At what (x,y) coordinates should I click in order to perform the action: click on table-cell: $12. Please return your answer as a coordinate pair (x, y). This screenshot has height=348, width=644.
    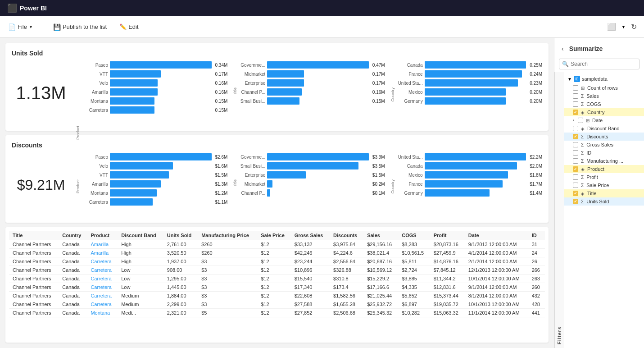
    Looking at the image, I should click on (274, 279).